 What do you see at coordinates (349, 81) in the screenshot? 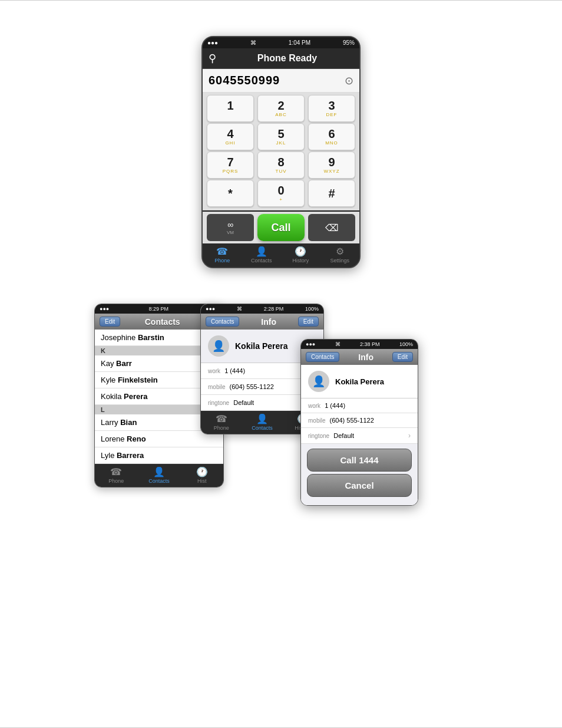
I see `dialer-clear-icon: ⊙` at bounding box center [349, 81].